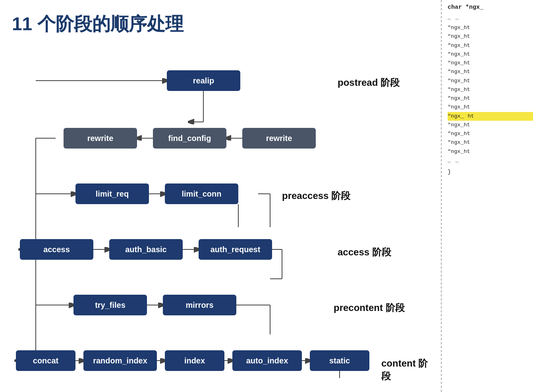  Describe the element at coordinates (267, 361) in the screenshot. I see `node-auto-index: auto_index` at that location.